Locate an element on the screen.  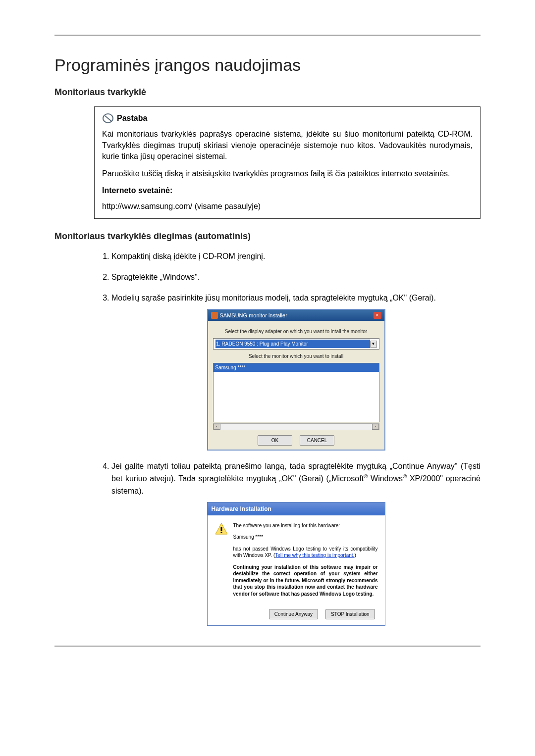
note-header: Pastaba is located at coordinates (287, 118).